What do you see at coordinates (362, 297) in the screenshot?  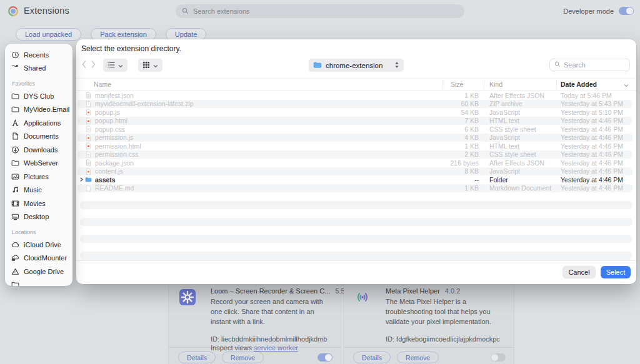 I see `meta-pixel-extension-icon` at bounding box center [362, 297].